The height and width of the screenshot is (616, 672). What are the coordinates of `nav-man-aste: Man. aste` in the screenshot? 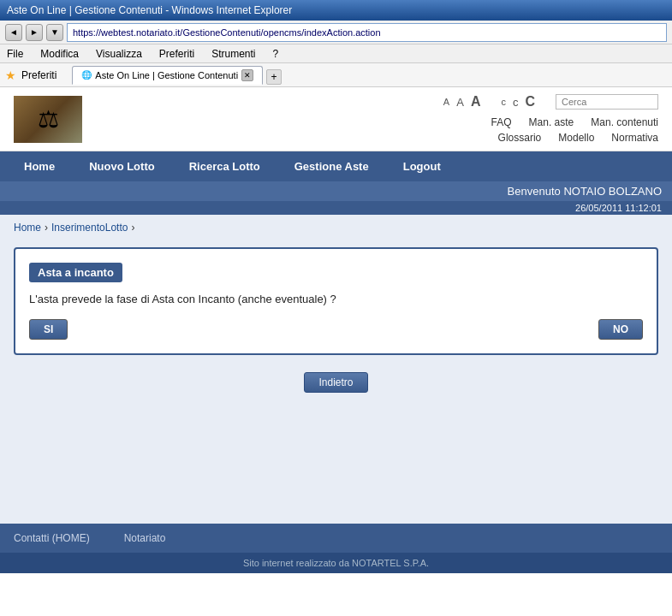 It's located at (551, 122).